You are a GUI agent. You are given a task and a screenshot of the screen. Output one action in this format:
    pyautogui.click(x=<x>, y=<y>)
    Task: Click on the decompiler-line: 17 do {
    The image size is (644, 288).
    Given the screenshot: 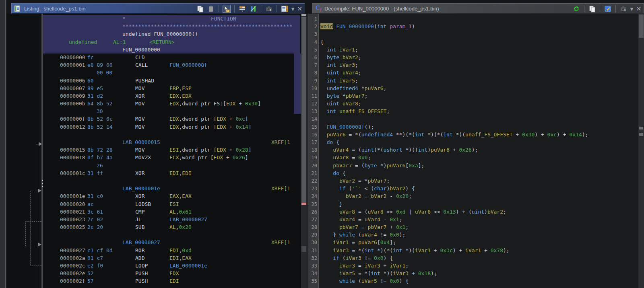 What is the action you would take?
    pyautogui.click(x=473, y=142)
    